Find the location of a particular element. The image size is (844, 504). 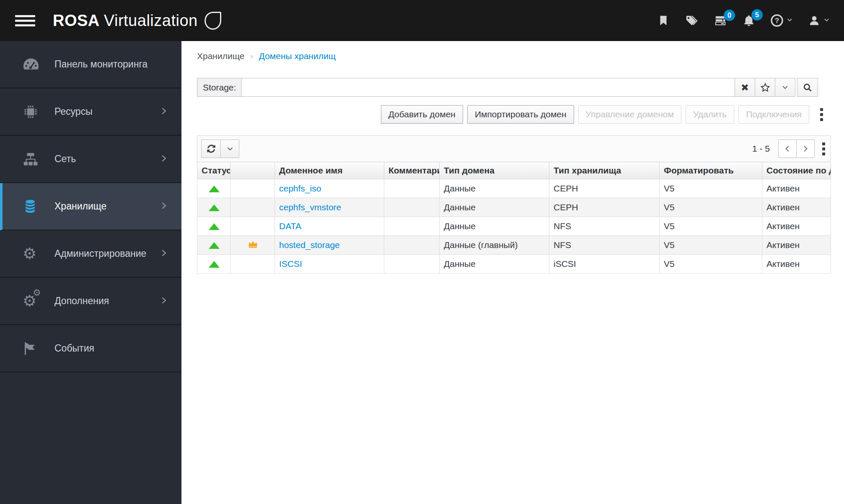

domain-link: cephfs_iso is located at coordinates (300, 189).